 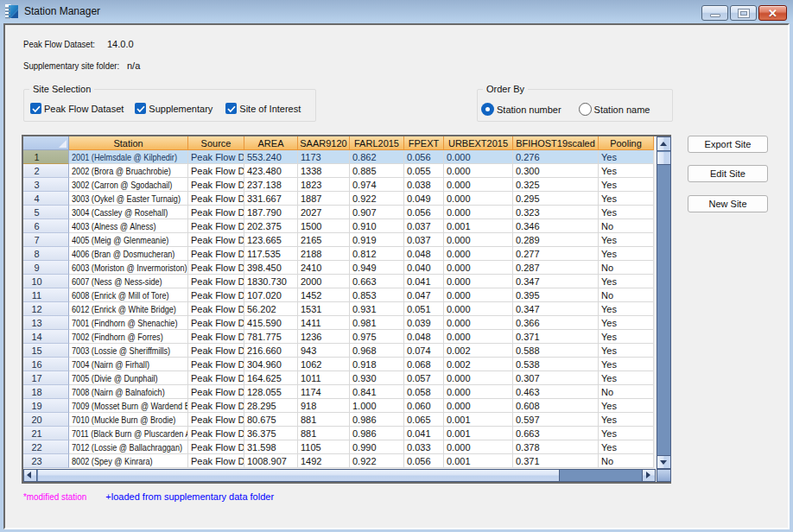 I want to click on cell-saar: 881, so click(x=324, y=434).